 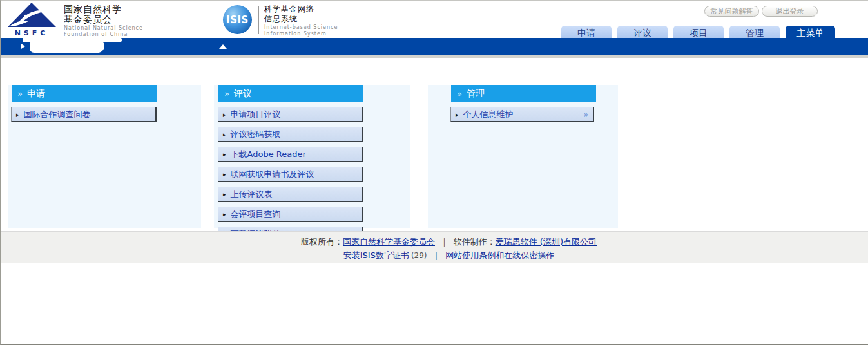 I want to click on menu-item-label: 下载Adobe Reader, so click(x=268, y=154).